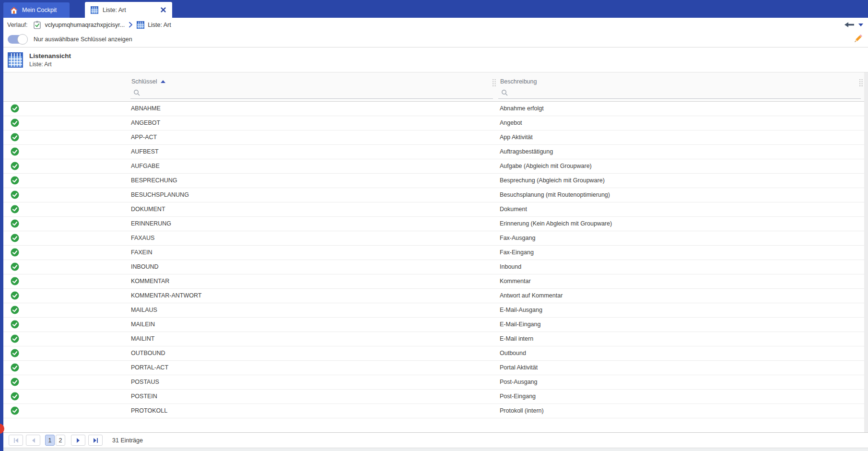 The height and width of the screenshot is (451, 868). What do you see at coordinates (434, 282) in the screenshot?
I see `table-row: KOMMENTAR Kommentar` at bounding box center [434, 282].